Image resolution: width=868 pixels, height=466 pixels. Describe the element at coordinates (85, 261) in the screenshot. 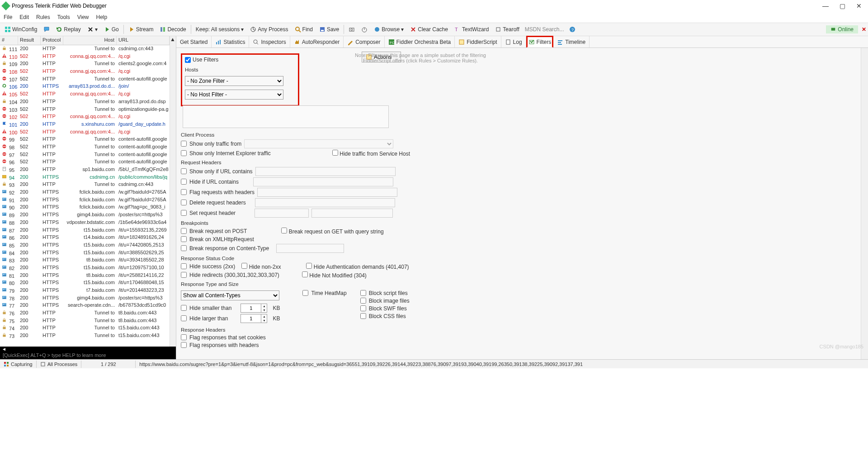

I see `session-row: 83200HTTPSt8.baidu.com/it/u=3934185502,2…` at that location.